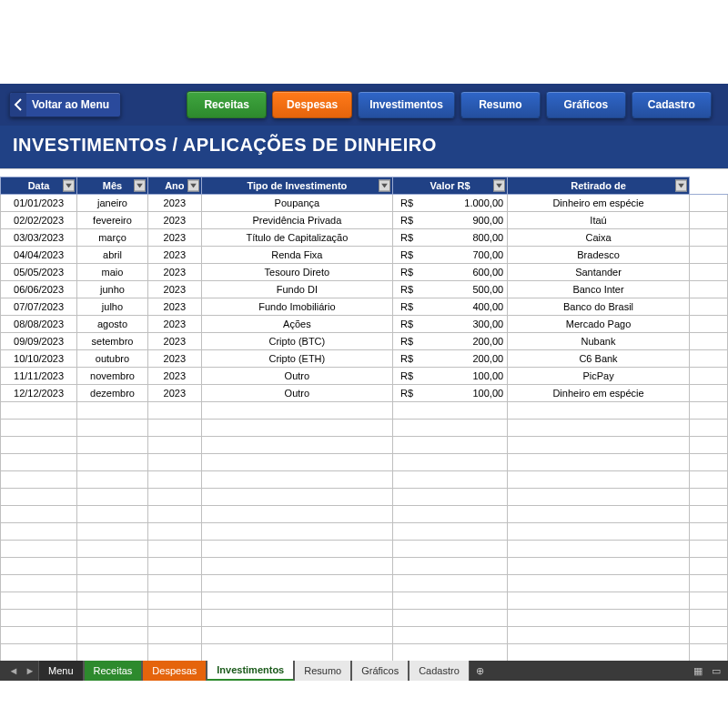 The height and width of the screenshot is (728, 728). Describe the element at coordinates (297, 359) in the screenshot. I see `cell-tipo: Cripto (ETH)` at that location.